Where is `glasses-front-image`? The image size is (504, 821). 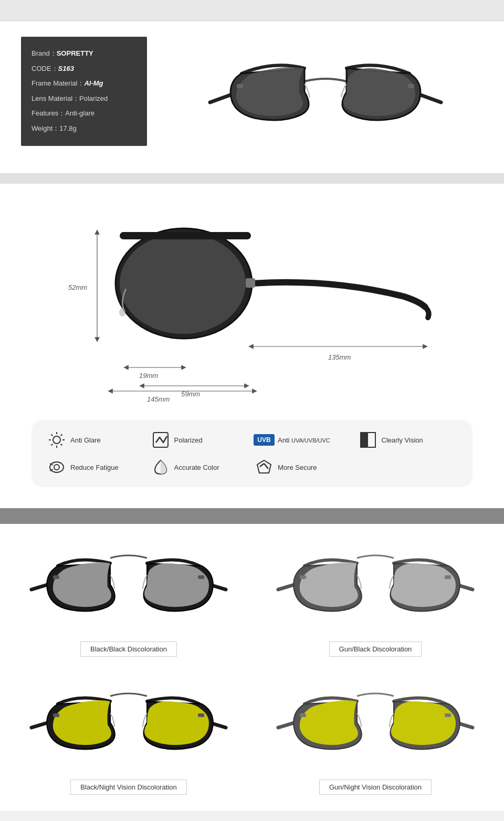
glasses-front-image is located at coordinates (326, 97).